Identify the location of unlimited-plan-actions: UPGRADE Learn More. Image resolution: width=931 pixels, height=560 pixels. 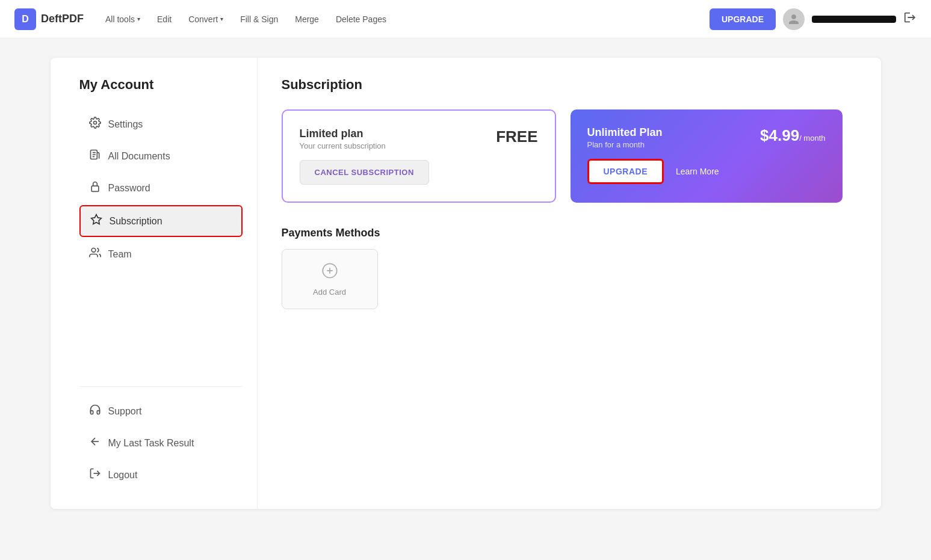
(707, 171).